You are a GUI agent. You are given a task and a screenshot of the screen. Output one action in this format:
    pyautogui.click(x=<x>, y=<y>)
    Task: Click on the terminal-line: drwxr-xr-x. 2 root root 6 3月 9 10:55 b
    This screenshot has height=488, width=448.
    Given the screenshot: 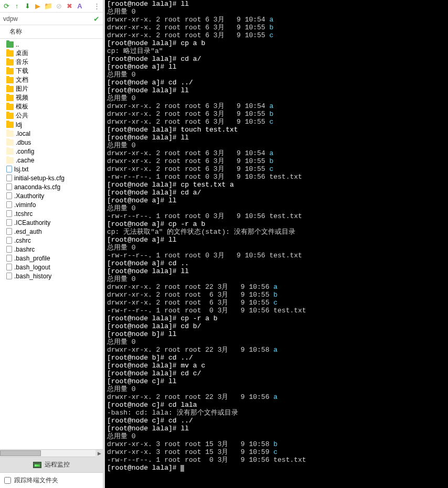 What is the action you would take?
    pyautogui.click(x=276, y=295)
    